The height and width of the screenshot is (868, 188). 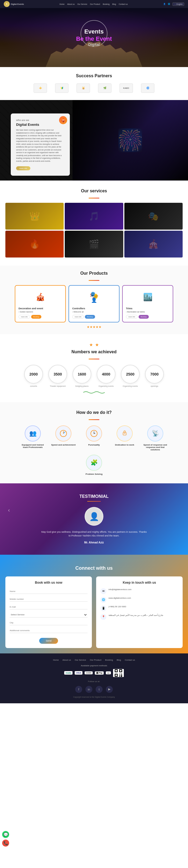 What do you see at coordinates (7, 4) in the screenshot?
I see `logo-icon: ✦` at bounding box center [7, 4].